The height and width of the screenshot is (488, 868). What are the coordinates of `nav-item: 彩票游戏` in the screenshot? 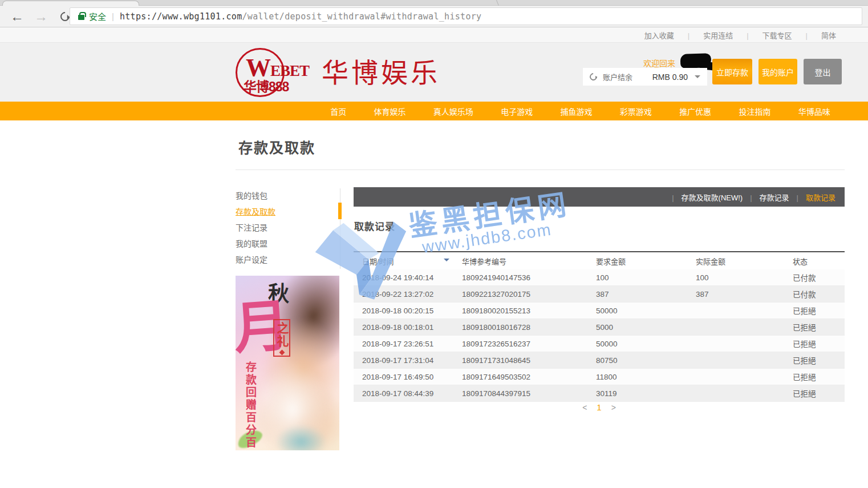 It's located at (636, 111).